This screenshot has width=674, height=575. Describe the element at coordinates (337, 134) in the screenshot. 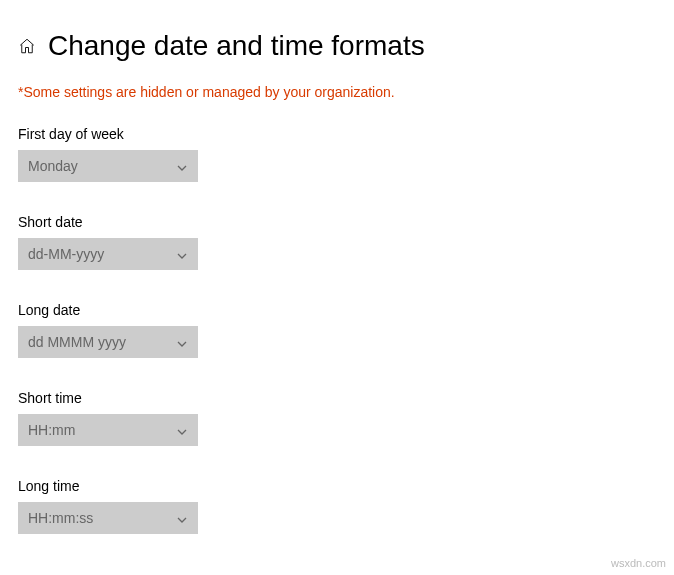

I see `first-day-of-week-label: First day of week` at that location.